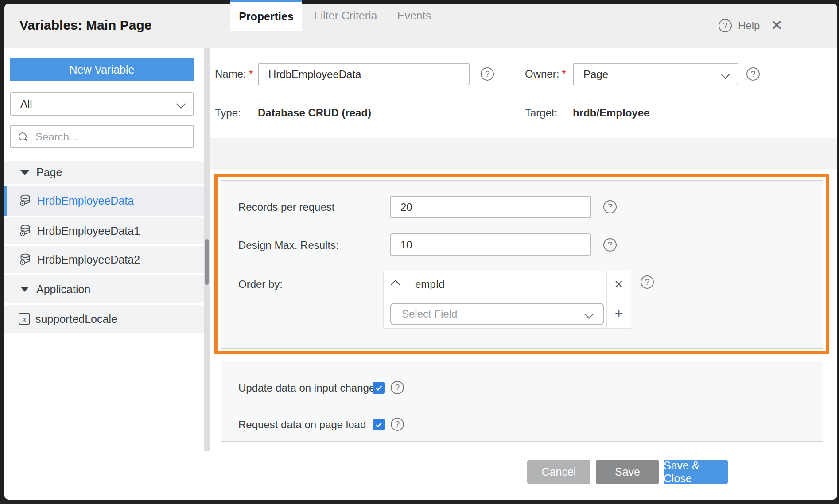 The image size is (839, 504). Describe the element at coordinates (286, 207) in the screenshot. I see `records-per-request-label: Records per request` at that location.